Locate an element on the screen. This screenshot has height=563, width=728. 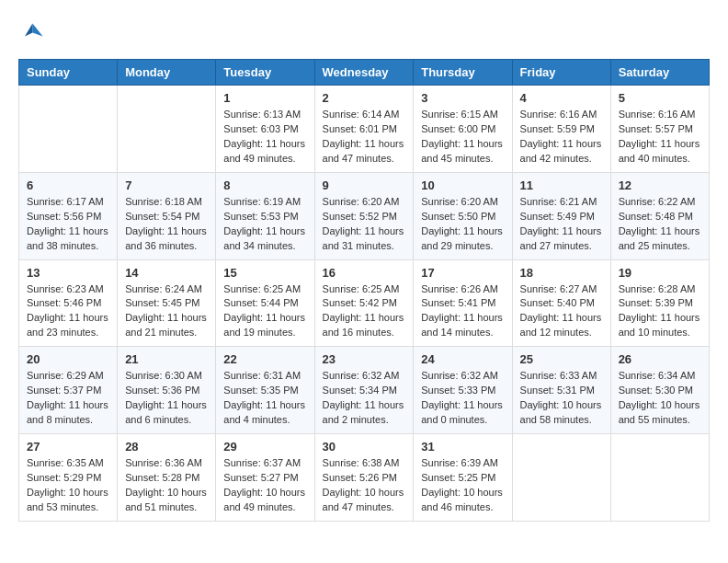
cell-content: Sunrise: 6:18 AMSunset: 5:54 PMDaylight:… is located at coordinates (166, 224).